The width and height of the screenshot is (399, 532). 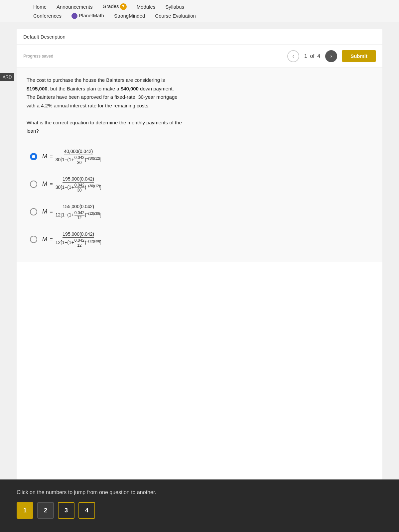 I want to click on formula-a: M = 40,000(0.042) 30[1−(1+ 0.042 30 )−(3…, so click(x=72, y=157).